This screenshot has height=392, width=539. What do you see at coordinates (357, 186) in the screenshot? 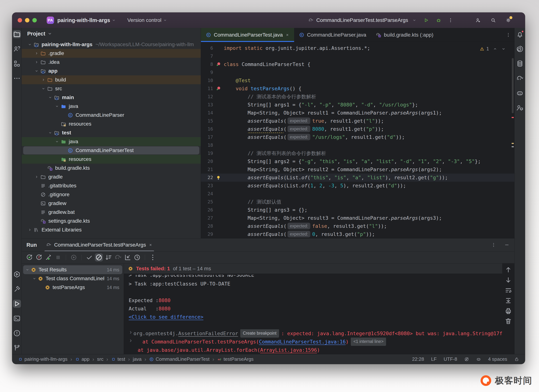
I see `code-line-23: 23 assertEquals(List.of(1, 2, -3, 5), re…` at bounding box center [357, 186].